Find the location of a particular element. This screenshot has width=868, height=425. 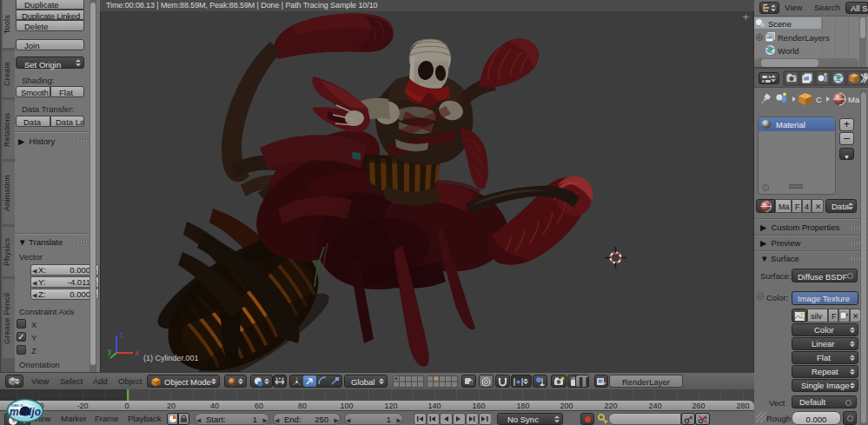

svg-text: z is located at coordinates (122, 335).